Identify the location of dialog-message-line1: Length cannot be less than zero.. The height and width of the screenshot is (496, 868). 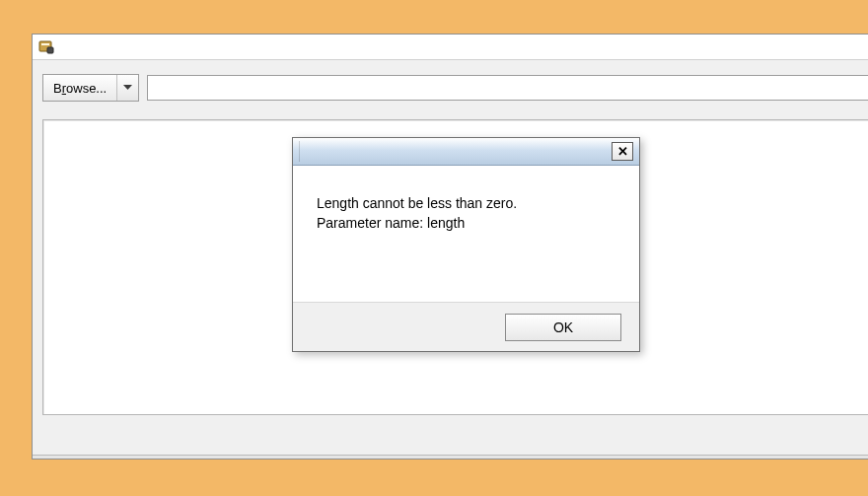
(468, 203).